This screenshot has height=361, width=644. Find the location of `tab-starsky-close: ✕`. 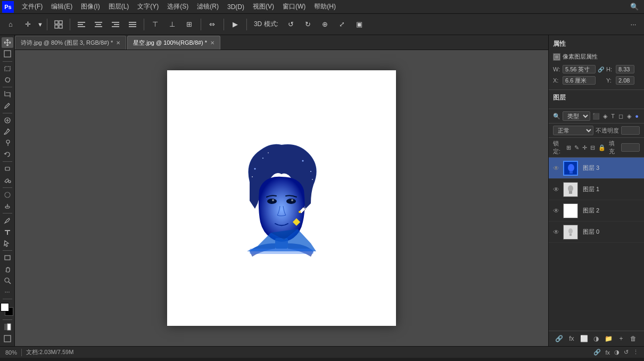

tab-starsky-close: ✕ is located at coordinates (212, 43).